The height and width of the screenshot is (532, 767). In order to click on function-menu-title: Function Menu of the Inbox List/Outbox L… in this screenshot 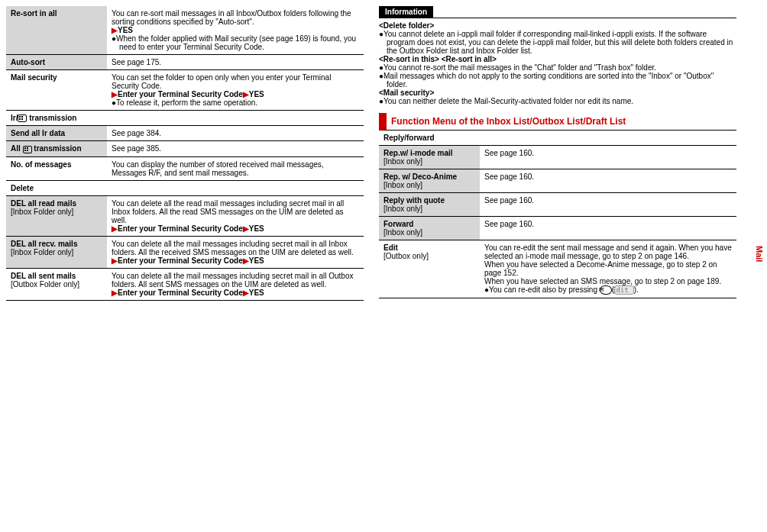, I will do `click(558, 122)`.